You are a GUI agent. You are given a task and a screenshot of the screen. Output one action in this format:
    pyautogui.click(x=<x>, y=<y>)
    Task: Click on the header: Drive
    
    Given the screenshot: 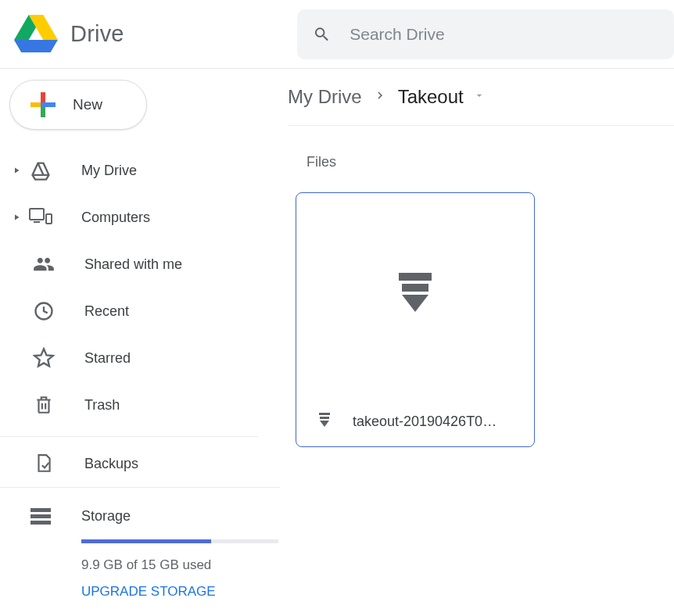 What is the action you would take?
    pyautogui.click(x=337, y=34)
    